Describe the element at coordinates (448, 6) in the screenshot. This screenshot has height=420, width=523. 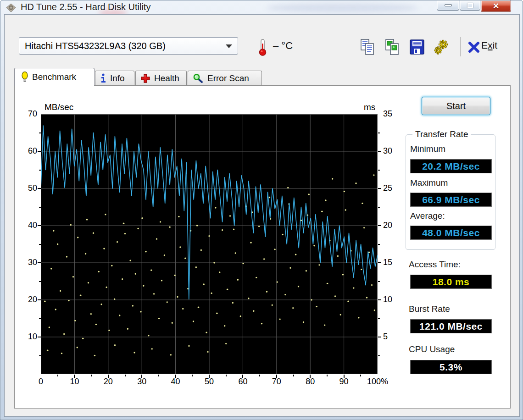
I see `minimize-icon` at that location.